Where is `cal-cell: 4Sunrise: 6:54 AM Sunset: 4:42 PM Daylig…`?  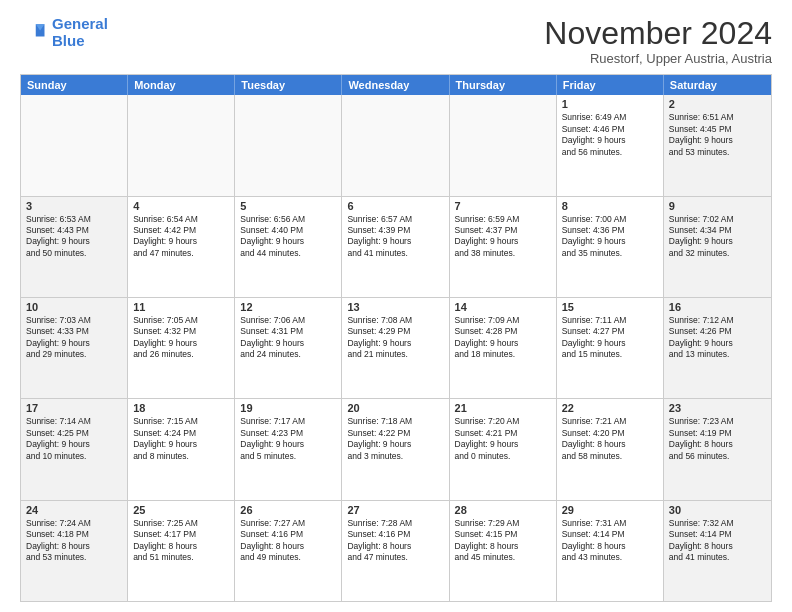 cal-cell: 4Sunrise: 6:54 AM Sunset: 4:42 PM Daylig… is located at coordinates (182, 247).